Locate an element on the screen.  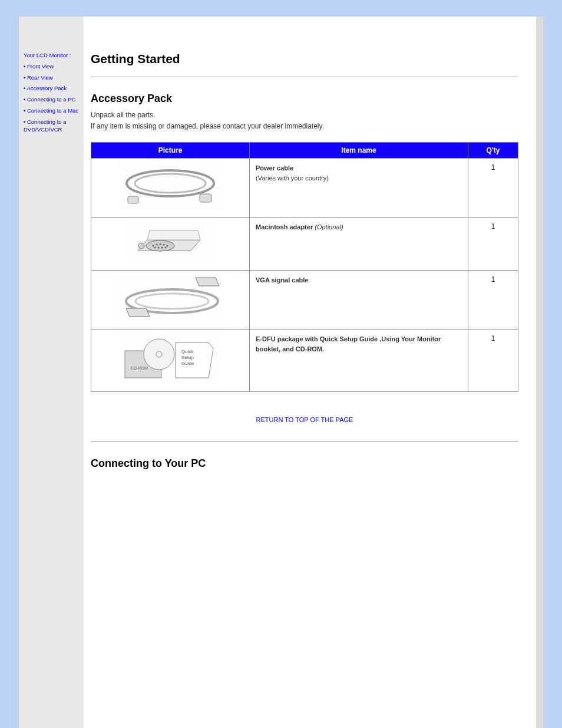
spacer is located at coordinates (305, 495).